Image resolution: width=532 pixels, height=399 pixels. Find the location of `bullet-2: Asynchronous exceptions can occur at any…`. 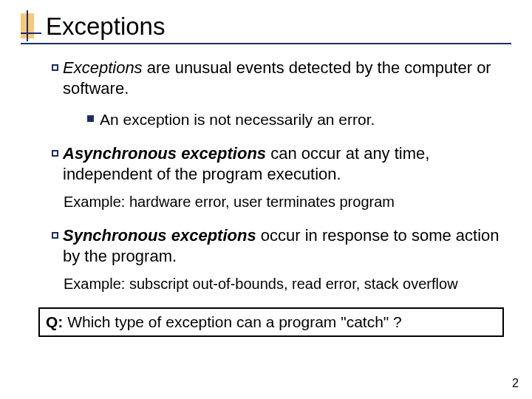

bullet-2: Asynchronous exceptions can occur at any… is located at coordinates (278, 164).